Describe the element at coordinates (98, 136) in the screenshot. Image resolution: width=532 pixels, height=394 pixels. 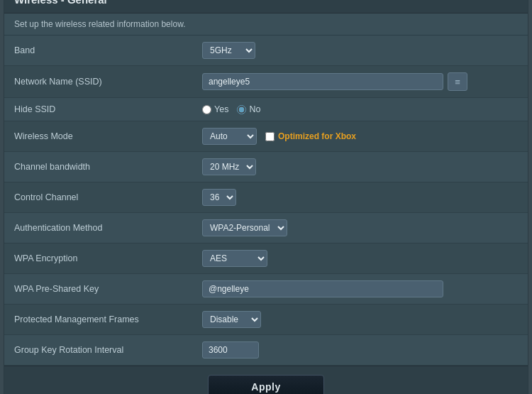
I see `wireless-mode-label: Wireless Mode` at that location.